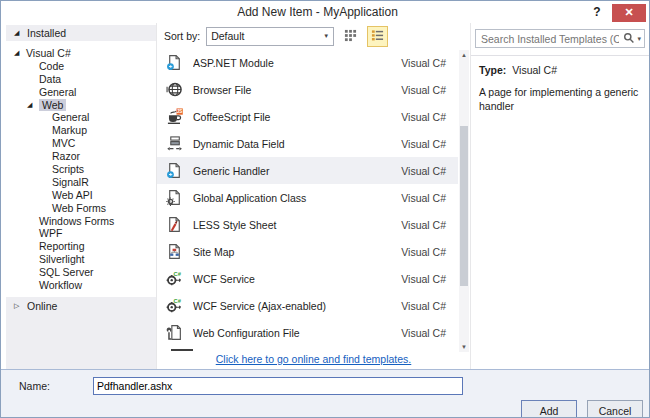 The width and height of the screenshot is (650, 418). What do you see at coordinates (81, 306) in the screenshot?
I see `online-section-header: ▷ Online` at bounding box center [81, 306].